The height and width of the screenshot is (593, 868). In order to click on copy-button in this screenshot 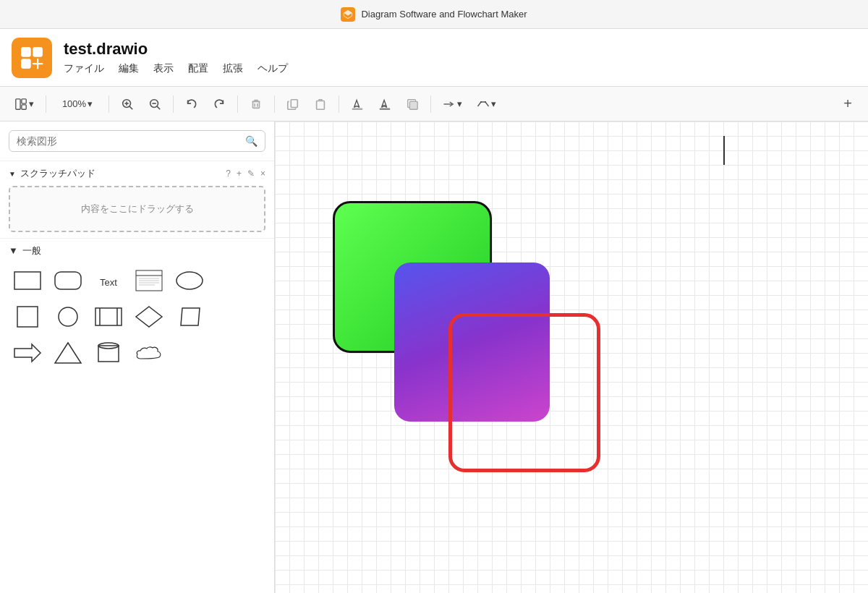, I will do `click(293, 104)`.